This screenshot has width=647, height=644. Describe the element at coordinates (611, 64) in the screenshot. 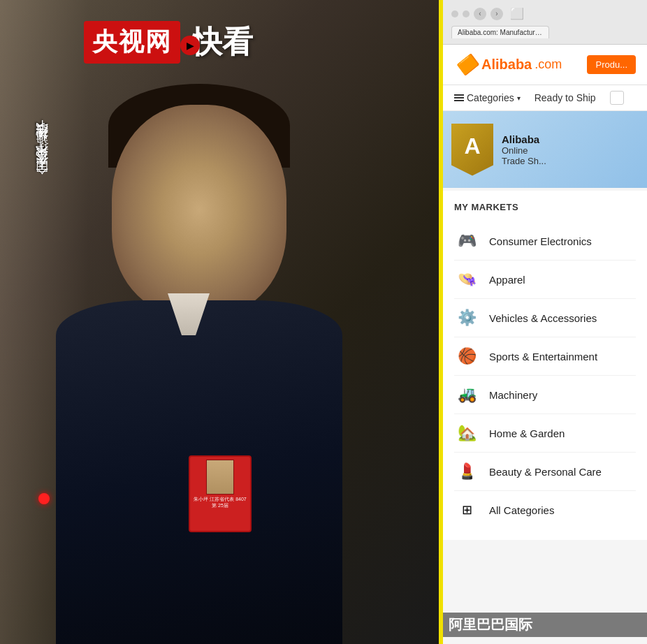

I see `alibaba-search-button: Produ...` at that location.